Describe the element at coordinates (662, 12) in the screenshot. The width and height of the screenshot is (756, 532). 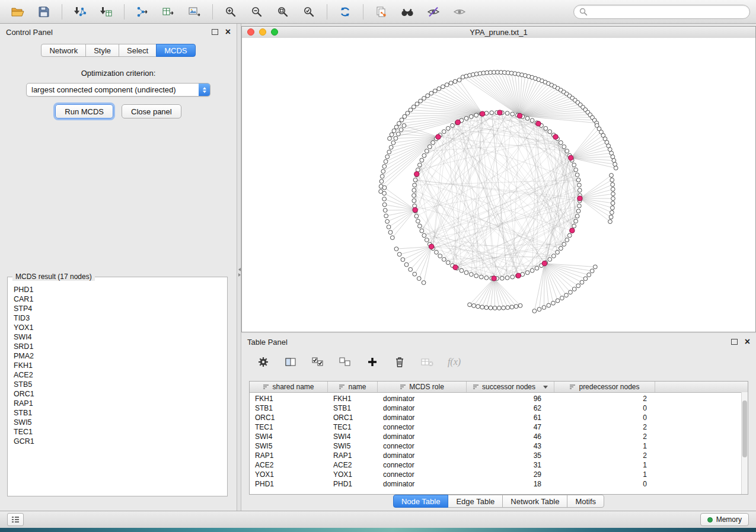
I see `search-box` at that location.